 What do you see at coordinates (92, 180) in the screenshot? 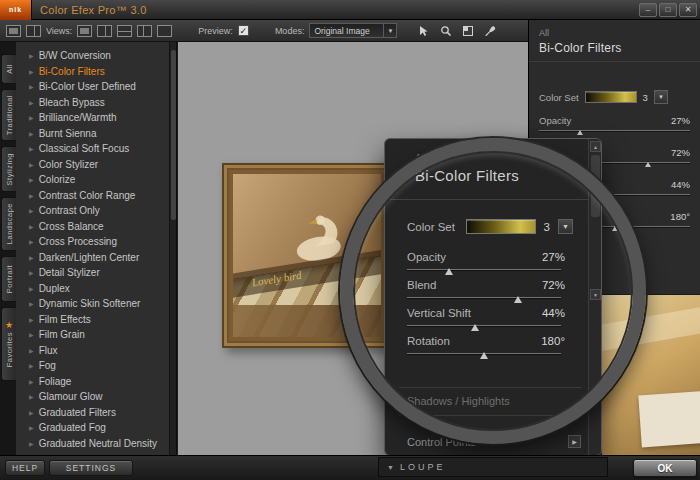
I see `filter-item: ▶Colorize` at bounding box center [92, 180].